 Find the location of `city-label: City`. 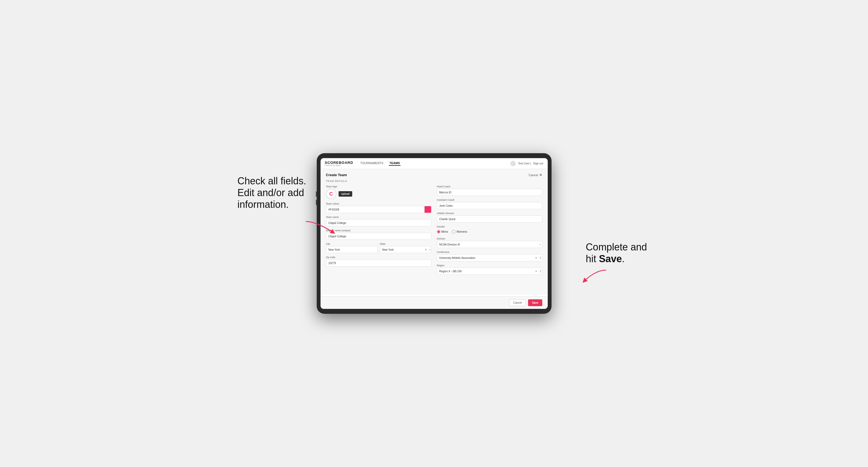

city-label: City is located at coordinates (352, 244).